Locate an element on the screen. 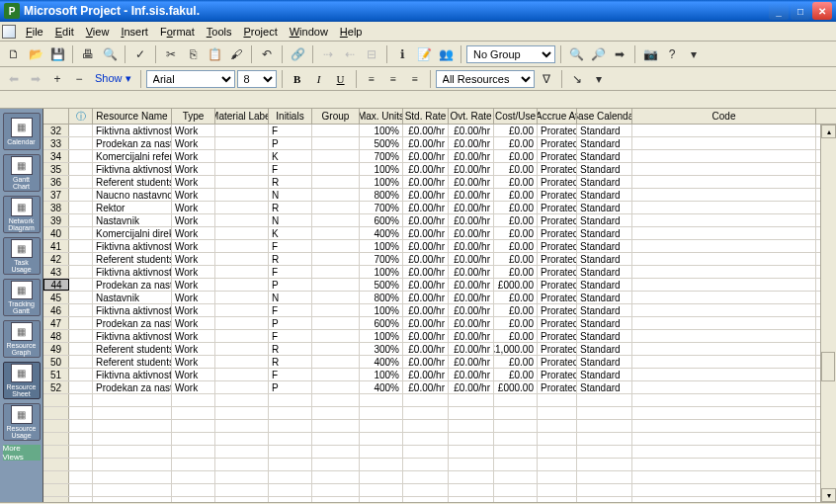 The height and width of the screenshot is (504, 836). cell-resource-name: Prodekan za nastavu is located at coordinates (132, 387).